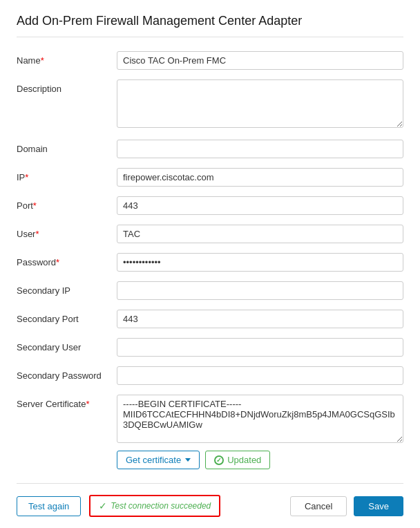 Image resolution: width=420 pixels, height=528 pixels. Describe the element at coordinates (210, 149) in the screenshot. I see `domain-row: Domain` at that location.